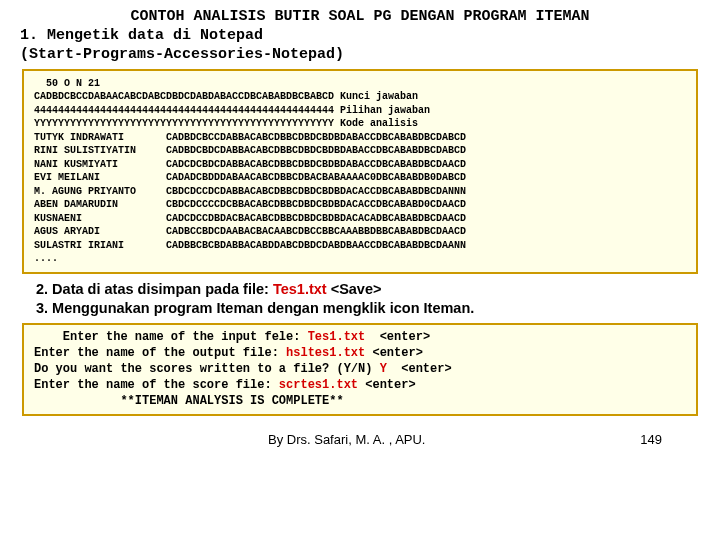  I want to click on step2-post: <Save>, so click(354, 289).